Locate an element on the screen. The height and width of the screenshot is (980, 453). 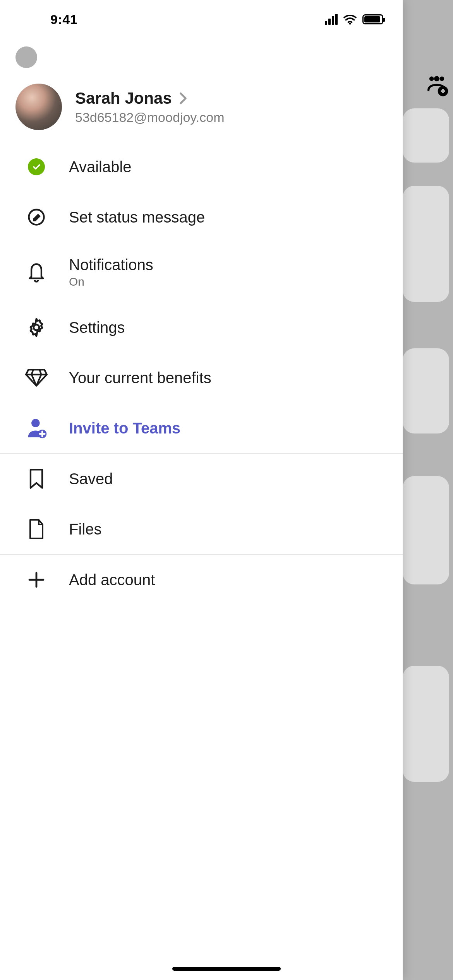
status-time: 9:41 is located at coordinates (64, 19).